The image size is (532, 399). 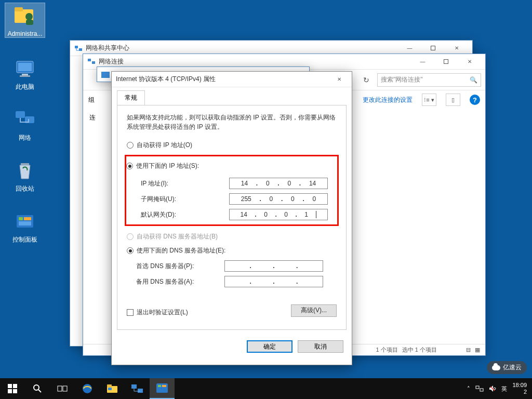 What do you see at coordinates (111, 61) in the screenshot?
I see `window-title: 网络连接` at bounding box center [111, 61].